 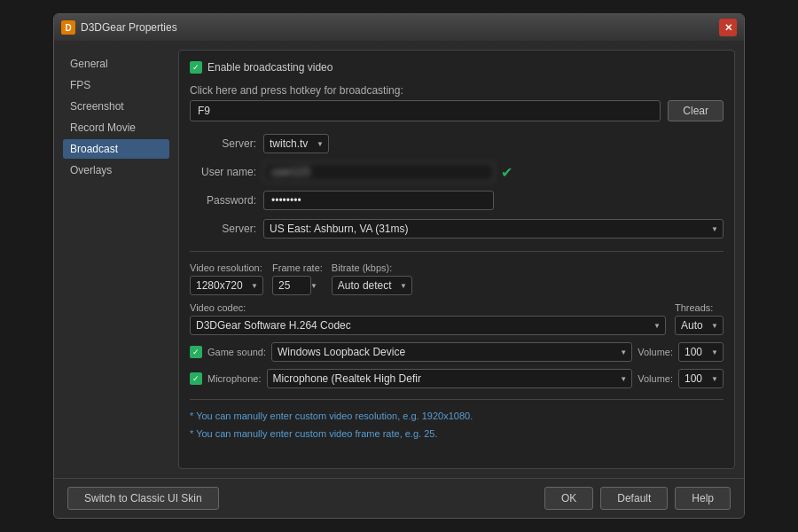 I want to click on video-res-label: Video resolution:, so click(x=227, y=268).